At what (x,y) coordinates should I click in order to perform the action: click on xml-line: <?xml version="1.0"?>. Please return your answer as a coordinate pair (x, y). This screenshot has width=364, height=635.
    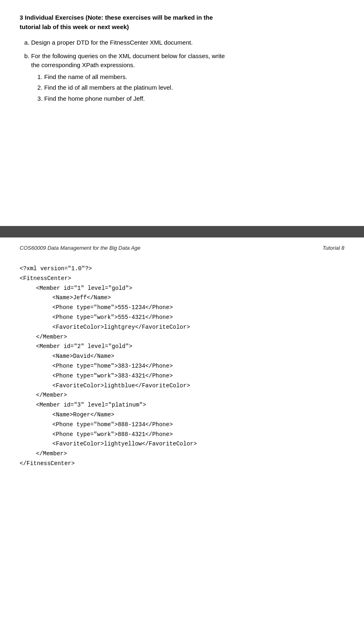
    Looking at the image, I should click on (182, 269).